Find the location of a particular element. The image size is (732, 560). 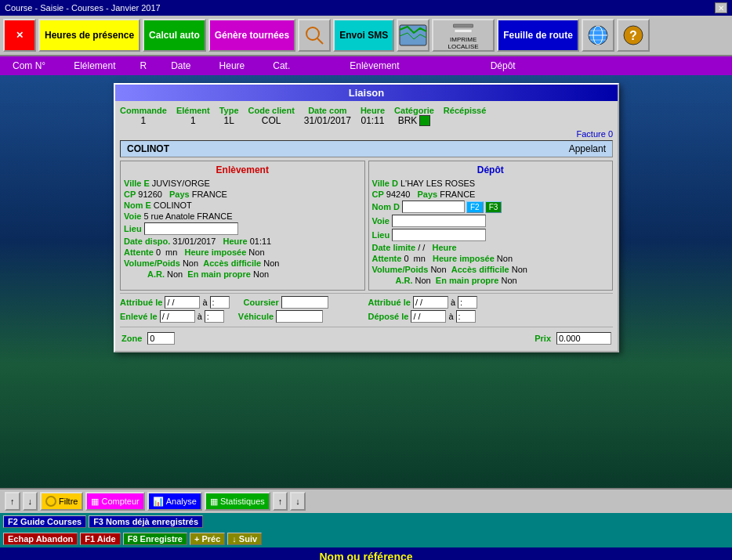

zone-label: Zone is located at coordinates (132, 338).